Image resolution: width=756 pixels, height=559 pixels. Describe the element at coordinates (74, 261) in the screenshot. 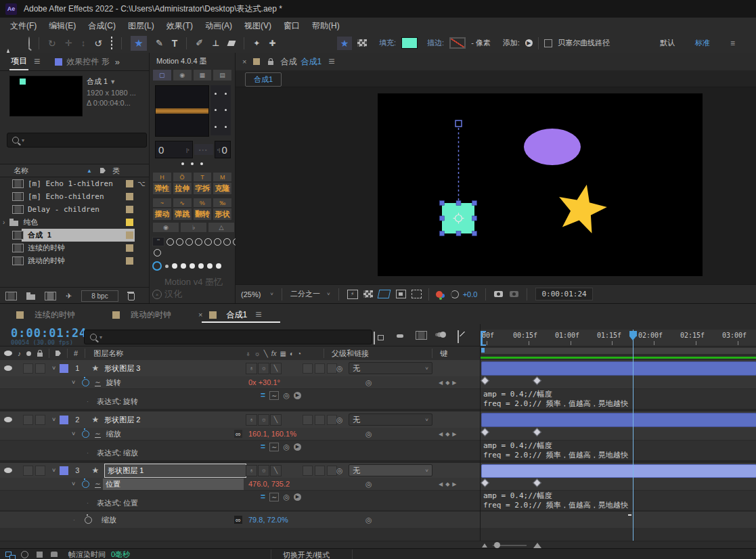

I see `project-item: 跳动的时钟` at that location.